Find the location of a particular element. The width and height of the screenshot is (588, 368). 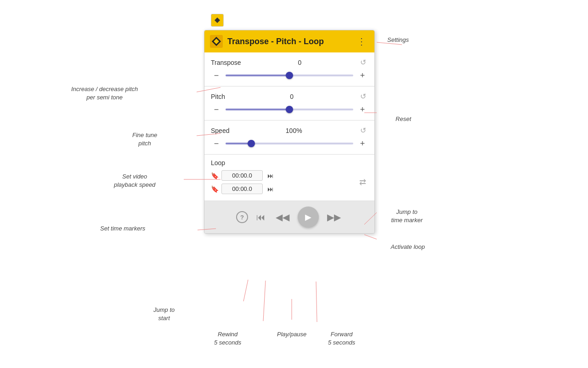

speed-label: Speed is located at coordinates (220, 131).